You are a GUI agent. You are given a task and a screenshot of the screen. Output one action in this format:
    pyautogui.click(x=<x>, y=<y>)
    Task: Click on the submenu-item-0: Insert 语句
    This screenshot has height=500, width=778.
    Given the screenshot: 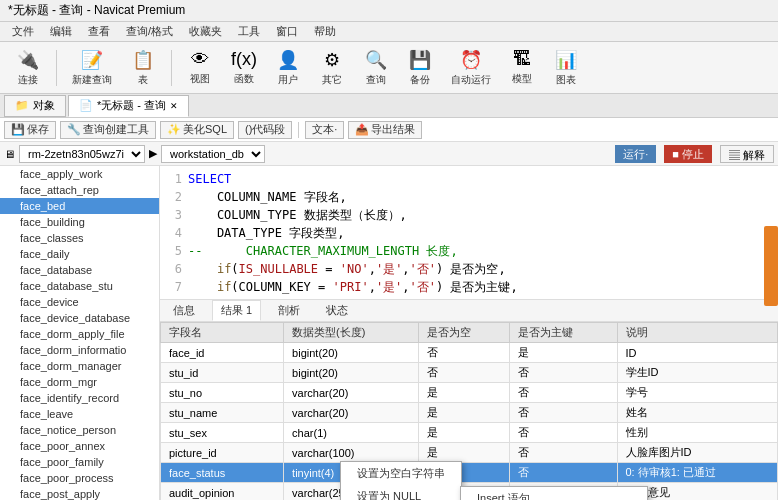 What is the action you would take?
    pyautogui.click(x=554, y=494)
    